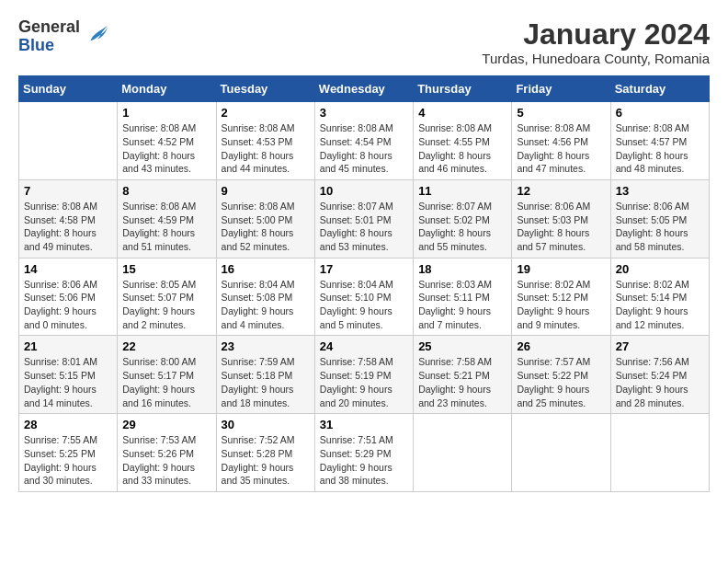  Describe the element at coordinates (462, 269) in the screenshot. I see `day-number: 18` at that location.